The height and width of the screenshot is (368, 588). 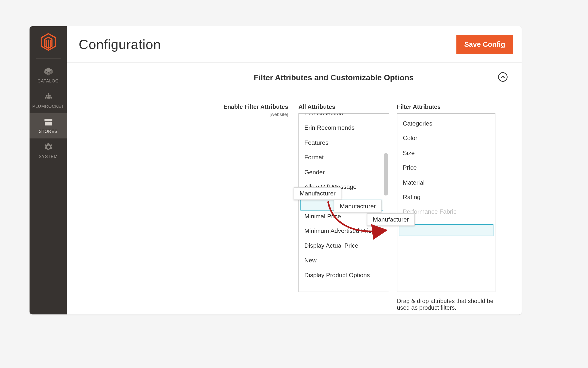 I want to click on scrollbar-thumb, so click(x=386, y=174).